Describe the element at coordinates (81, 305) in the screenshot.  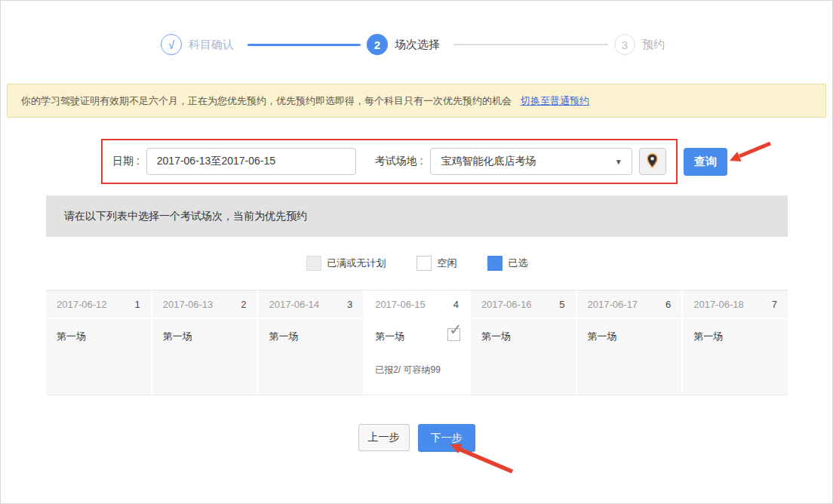
I see `column-date: 2017-06-12` at that location.